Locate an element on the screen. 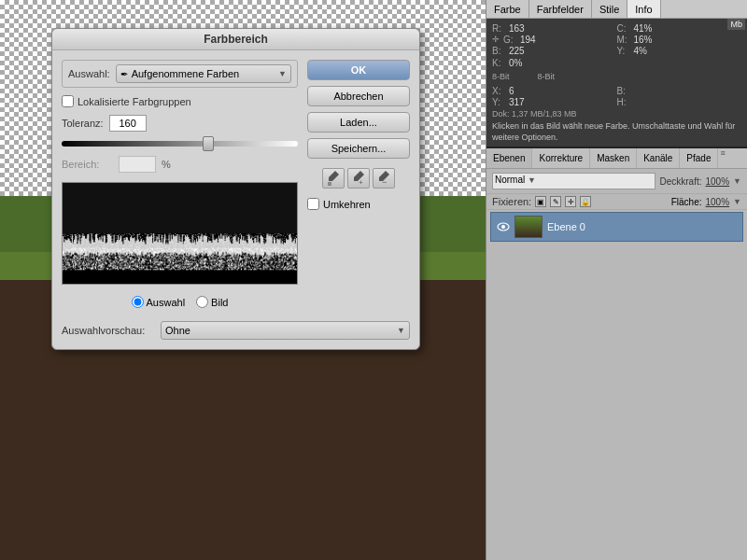 Image resolution: width=747 pixels, height=560 pixels. r-value: 163 is located at coordinates (517, 28).